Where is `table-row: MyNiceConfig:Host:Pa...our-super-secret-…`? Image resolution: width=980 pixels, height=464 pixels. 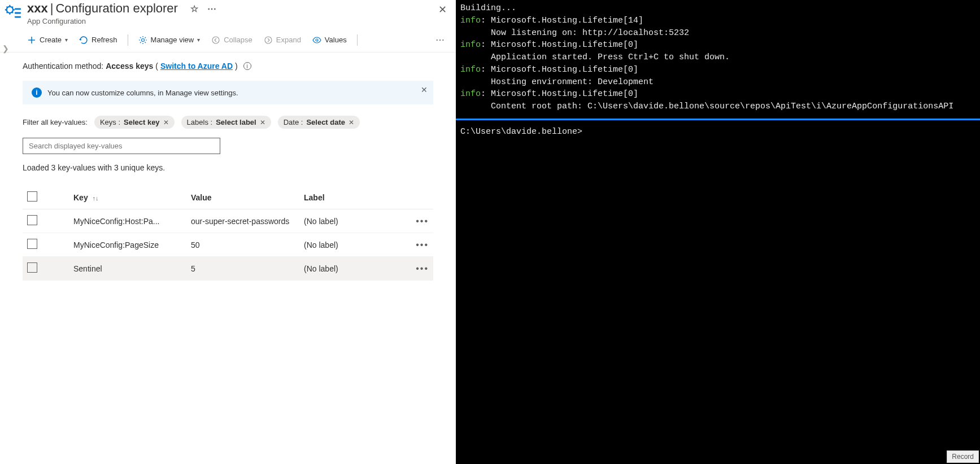 table-row: MyNiceConfig:Host:Pa...our-super-secret-… is located at coordinates (228, 221).